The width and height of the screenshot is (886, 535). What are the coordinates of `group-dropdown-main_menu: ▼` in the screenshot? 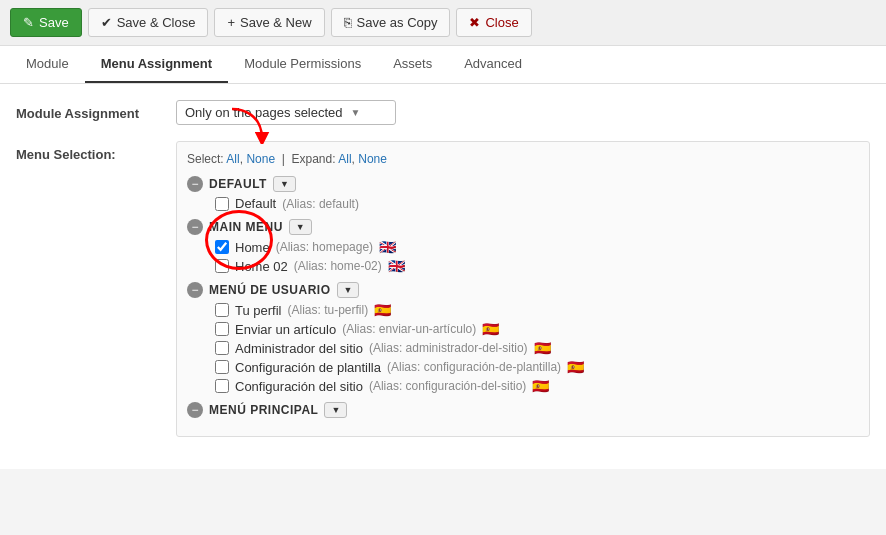 It's located at (300, 227).